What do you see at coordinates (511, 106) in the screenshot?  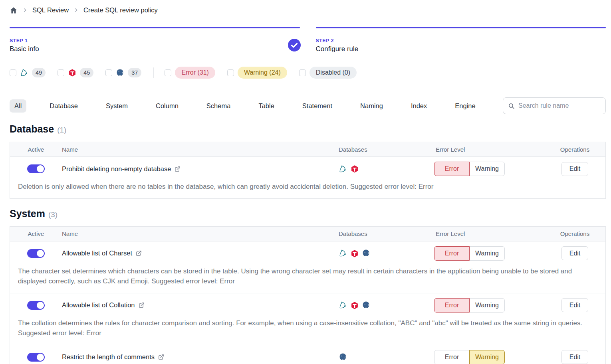 I see `search-icon` at bounding box center [511, 106].